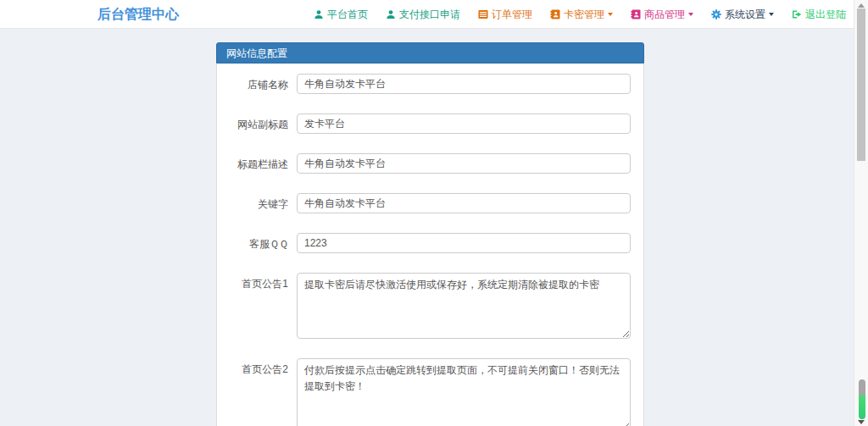 This screenshot has width=868, height=426. I want to click on nav-item-card-keys: 卡密管理, so click(581, 15).